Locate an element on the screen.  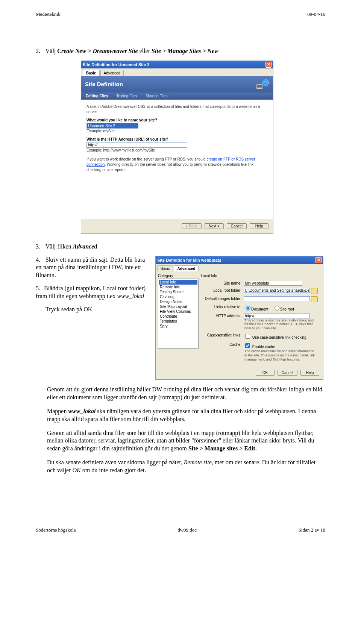
site-name-label: Site name: is located at coordinates (221, 283).